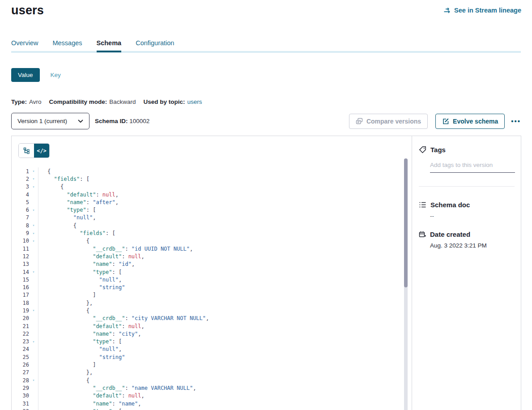 This screenshot has height=410, width=532. What do you see at coordinates (215, 249) in the screenshot?
I see `code-line: 11 "__crdb__": "id UUID NOT NULL",` at bounding box center [215, 249].